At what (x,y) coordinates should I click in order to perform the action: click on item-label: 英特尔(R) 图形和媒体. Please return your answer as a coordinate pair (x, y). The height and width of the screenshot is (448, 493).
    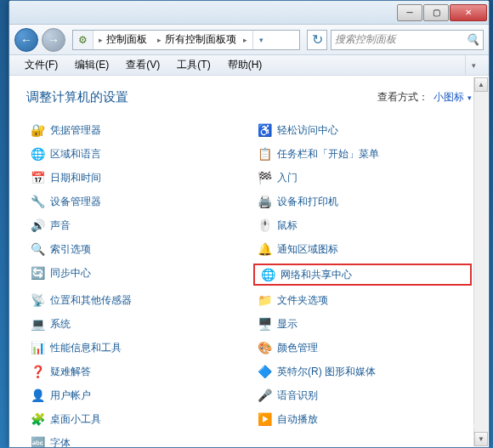
    Looking at the image, I should click on (326, 372).